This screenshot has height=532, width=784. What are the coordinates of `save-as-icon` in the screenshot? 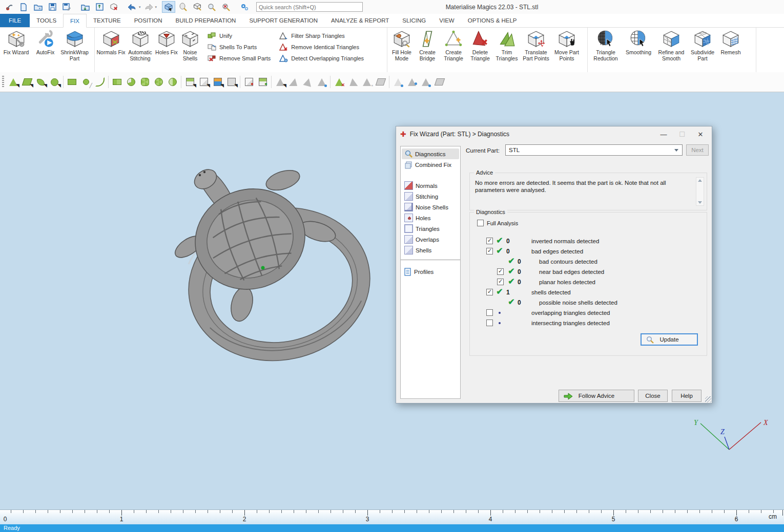 It's located at (67, 7).